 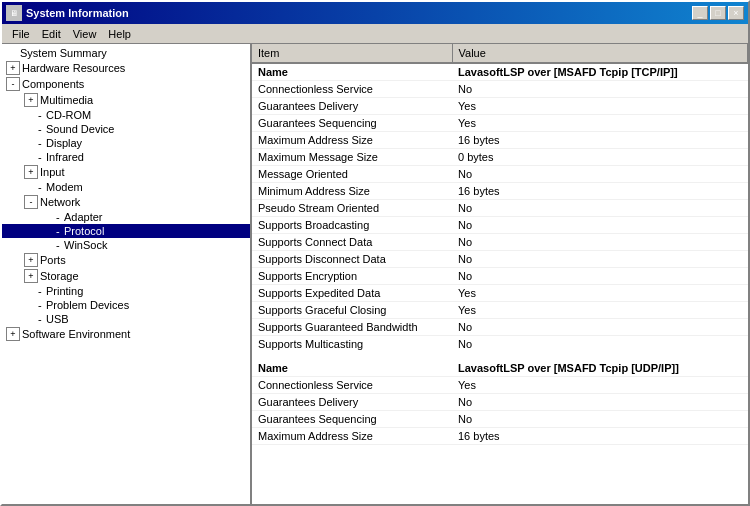 What do you see at coordinates (352, 260) in the screenshot?
I see `table-cell-item: Supports Disconnect Data` at bounding box center [352, 260].